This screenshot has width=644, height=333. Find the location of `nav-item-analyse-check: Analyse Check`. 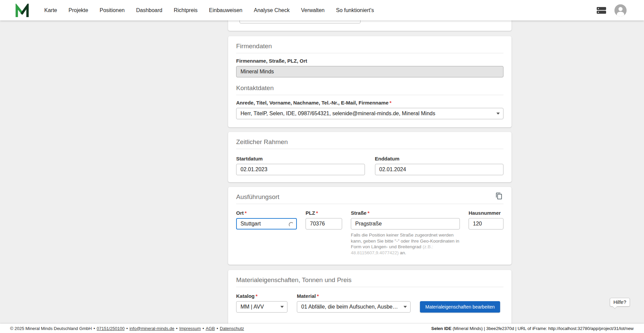

nav-item-analyse-check: Analyse Check is located at coordinates (272, 10).